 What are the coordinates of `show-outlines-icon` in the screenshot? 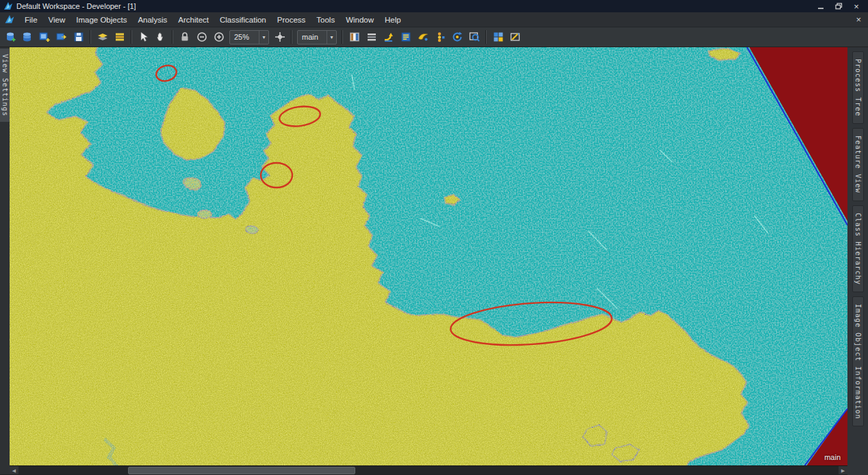 It's located at (371, 37).